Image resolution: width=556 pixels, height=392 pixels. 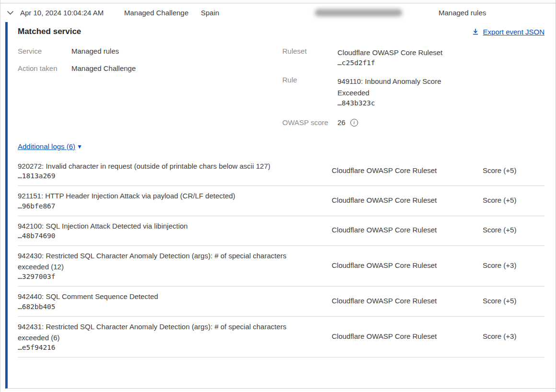 What do you see at coordinates (395, 103) in the screenshot?
I see `rule-id-hash: …843b323c` at bounding box center [395, 103].